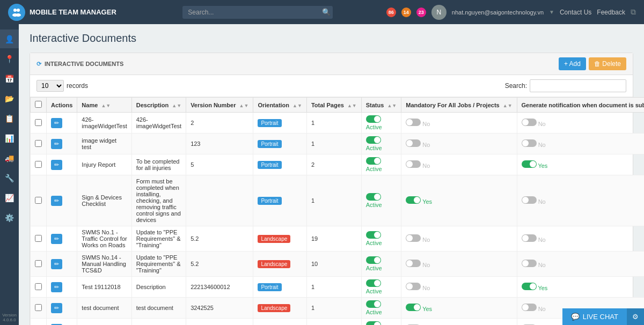  Describe the element at coordinates (39, 105) in the screenshot. I see `th-checkbox` at that location.